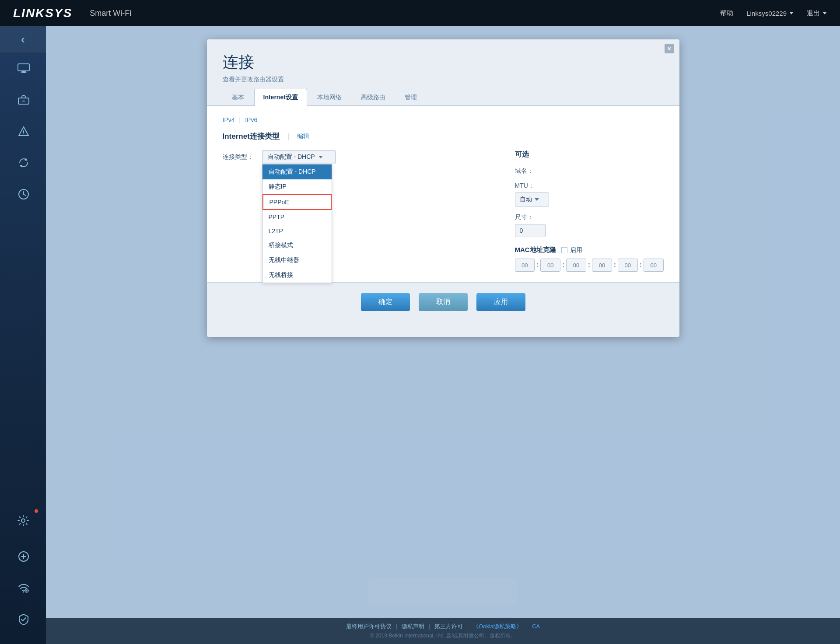  Describe the element at coordinates (297, 275) in the screenshot. I see `dropdown-item-wireless-bridge: 无线桥接` at that location.